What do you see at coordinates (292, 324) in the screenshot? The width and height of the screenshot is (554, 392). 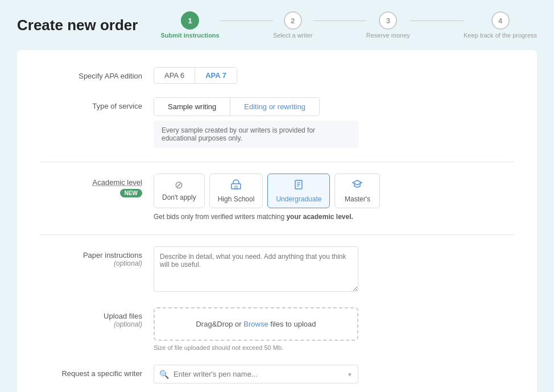 I see `upload-text2: files to upload` at bounding box center [292, 324].